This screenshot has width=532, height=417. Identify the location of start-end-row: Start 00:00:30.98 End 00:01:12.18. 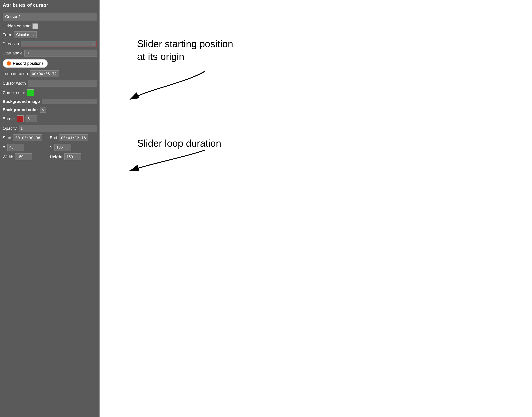
(50, 138).